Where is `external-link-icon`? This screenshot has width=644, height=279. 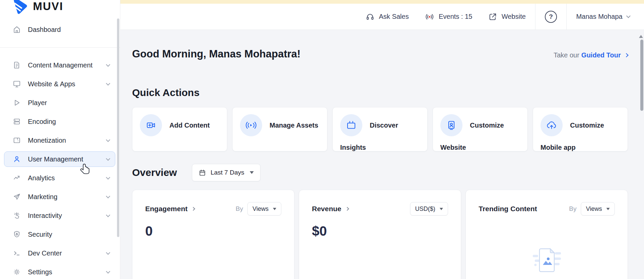 external-link-icon is located at coordinates (493, 17).